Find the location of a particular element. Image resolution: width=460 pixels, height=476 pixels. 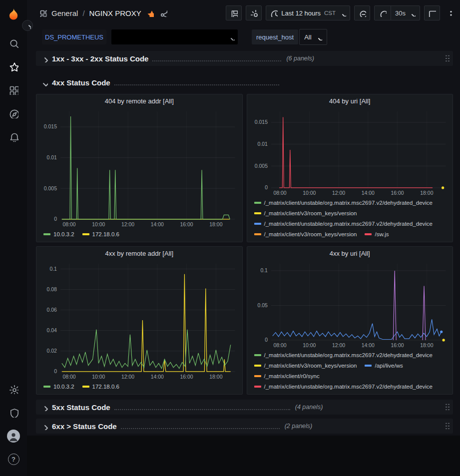

person-icon is located at coordinates (13, 437).